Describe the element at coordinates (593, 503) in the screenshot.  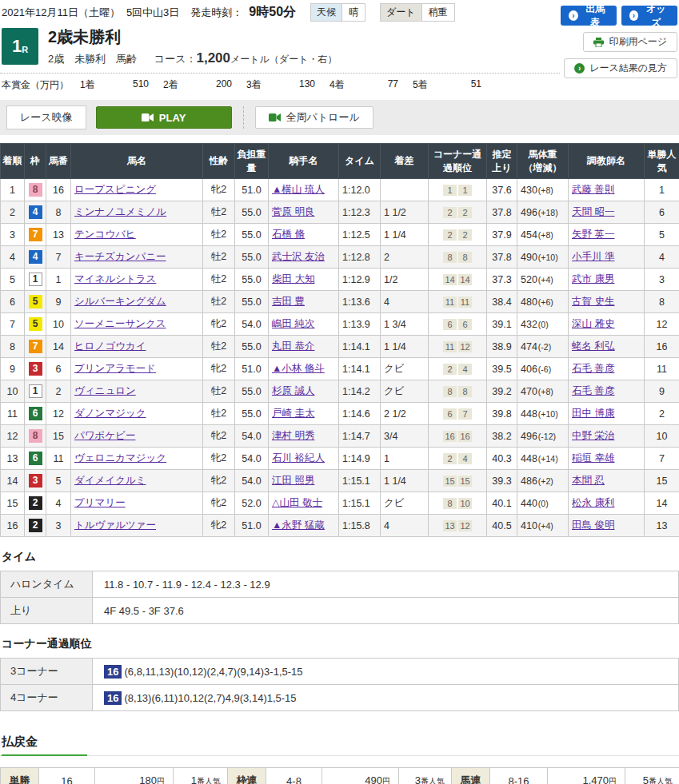
I see `trainer-link: 松永 康利` at that location.